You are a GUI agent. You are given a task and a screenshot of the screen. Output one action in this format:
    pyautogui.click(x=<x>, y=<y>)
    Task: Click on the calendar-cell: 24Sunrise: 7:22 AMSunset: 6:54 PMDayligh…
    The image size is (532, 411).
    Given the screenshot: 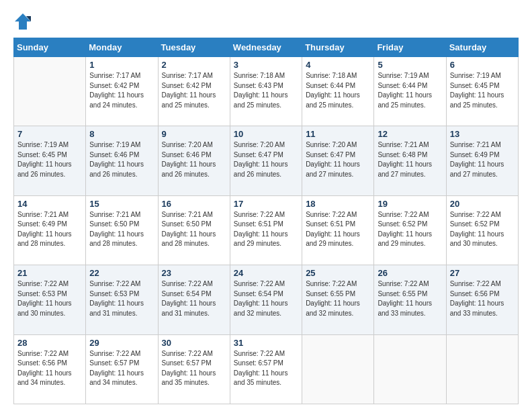 What is the action you would take?
    pyautogui.click(x=266, y=300)
    